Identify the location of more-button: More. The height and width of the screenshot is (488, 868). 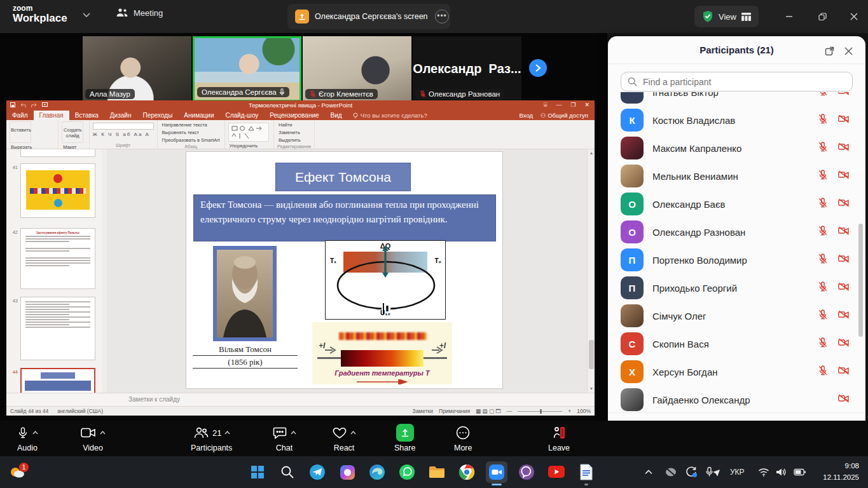
(463, 438).